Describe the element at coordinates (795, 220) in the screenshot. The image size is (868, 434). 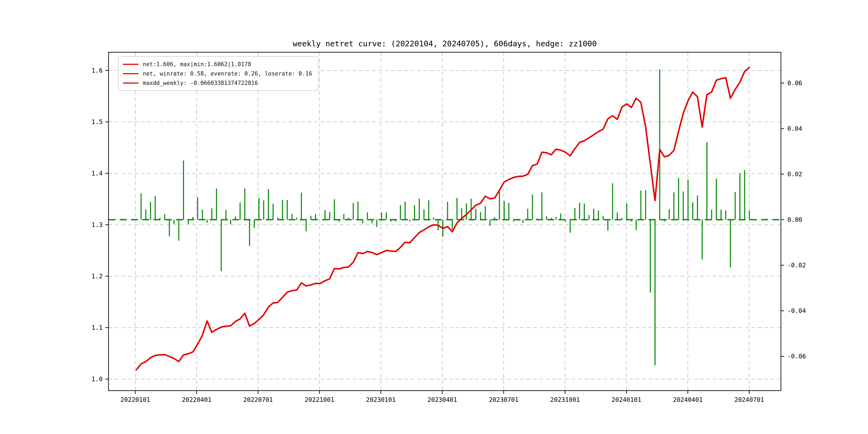
I see `y-right-tick-label: 0.00` at that location.